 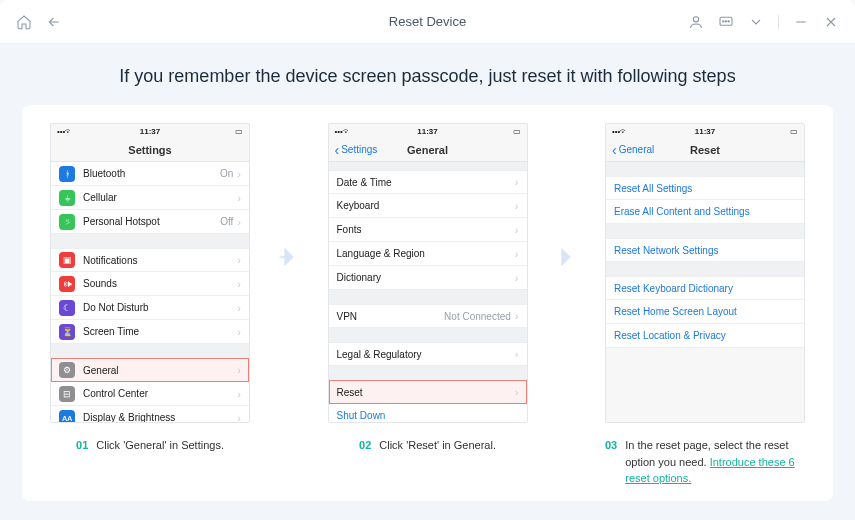 I want to click on cellular-icon: ⏚, so click(x=67, y=198).